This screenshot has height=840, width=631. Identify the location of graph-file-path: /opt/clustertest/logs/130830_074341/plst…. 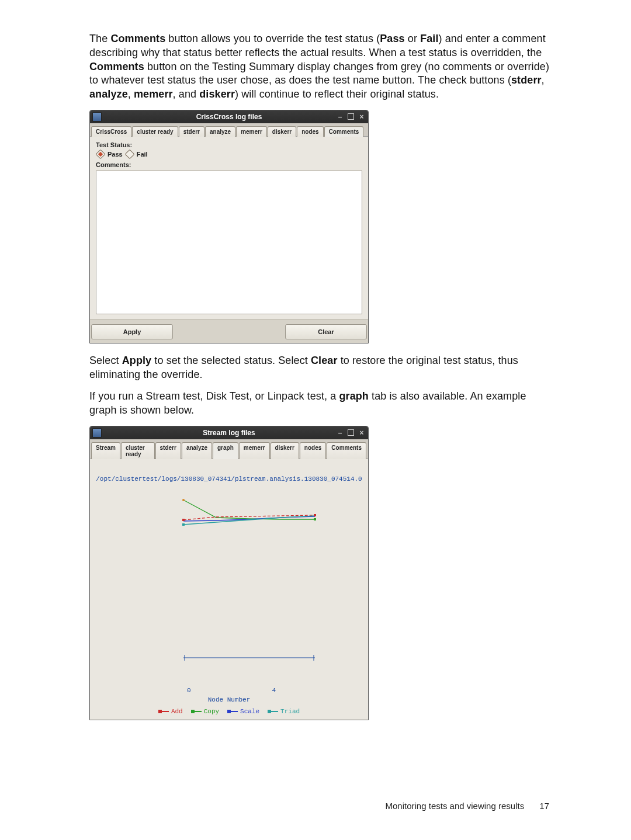
(229, 479).